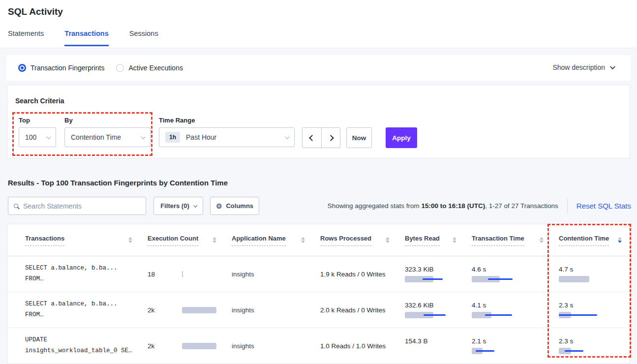 The width and height of the screenshot is (637, 364). Describe the element at coordinates (312, 138) in the screenshot. I see `chevron-left-icon` at that location.